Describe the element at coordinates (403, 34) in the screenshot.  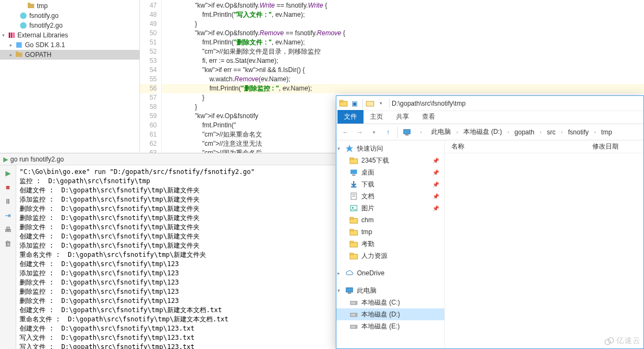
I see `code-line: "kw">if ev.Op&fsnotify.Remove == fsnotif…` at that location.